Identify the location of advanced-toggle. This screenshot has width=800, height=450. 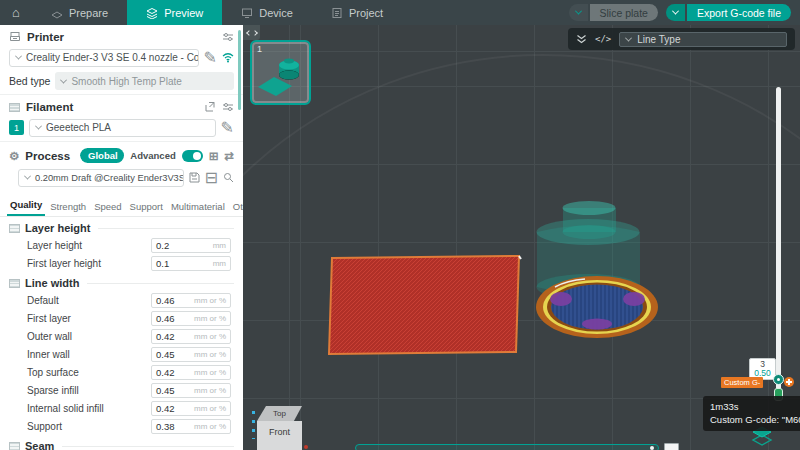
(192, 156).